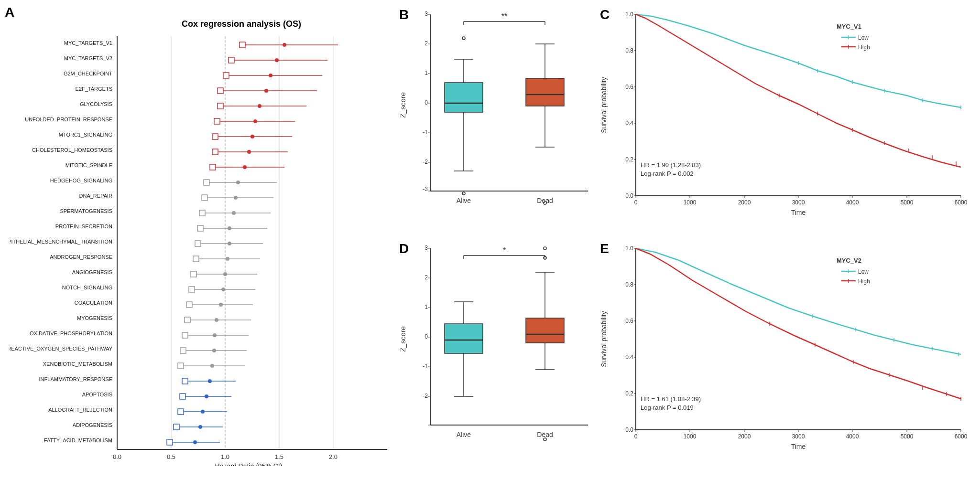 This screenshot has height=479, width=980. What do you see at coordinates (88, 58) in the screenshot?
I see `svg-text: MYC_TARGETS_V2` at bounding box center [88, 58].